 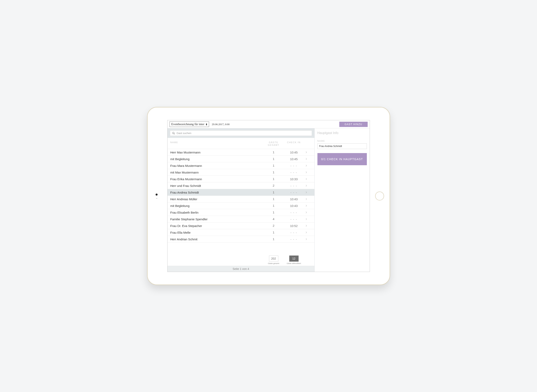 What do you see at coordinates (241, 152) in the screenshot?
I see `guest-row: Herr Max Mustermann110:45` at bounding box center [241, 152].